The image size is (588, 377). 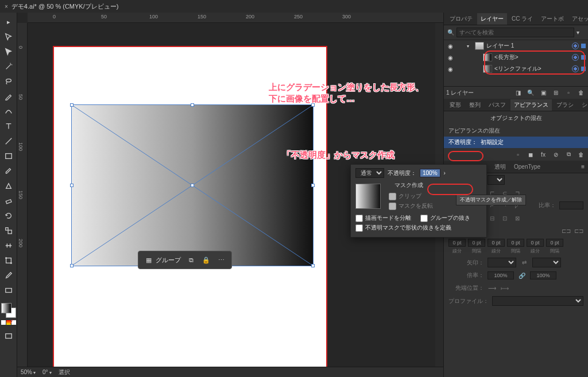 I want to click on free-transform-tool, so click(x=9, y=261).